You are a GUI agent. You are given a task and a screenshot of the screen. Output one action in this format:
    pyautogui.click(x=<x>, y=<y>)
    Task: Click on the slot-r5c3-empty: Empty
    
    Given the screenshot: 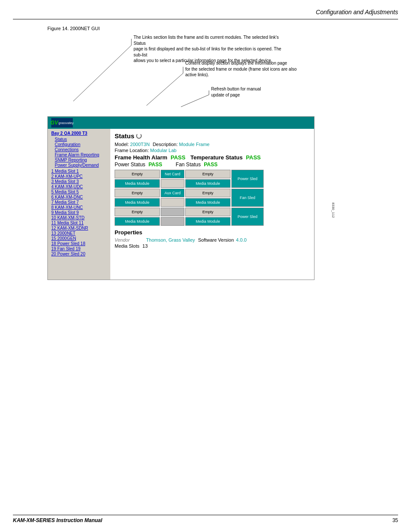 What is the action you would take?
    pyautogui.click(x=208, y=212)
    